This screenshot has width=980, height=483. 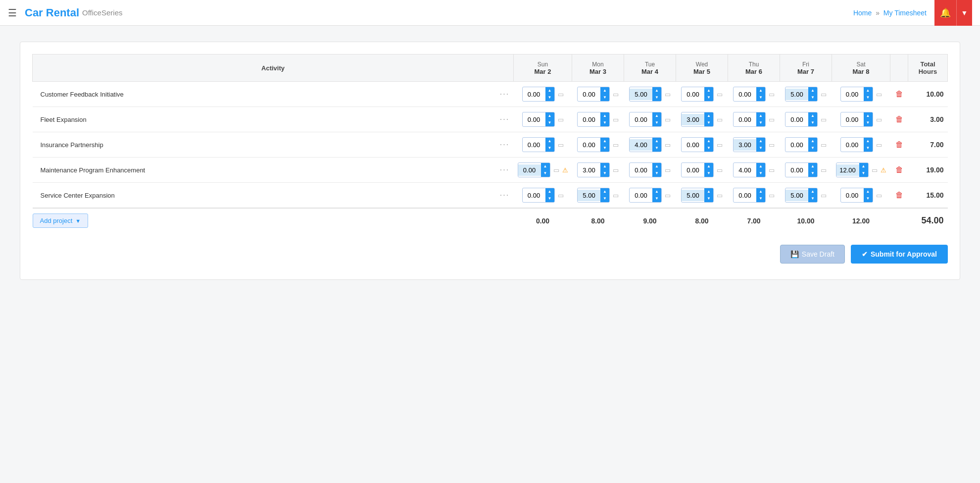 What do you see at coordinates (852, 145) in the screenshot?
I see `hours-input-r2-d6` at bounding box center [852, 145].